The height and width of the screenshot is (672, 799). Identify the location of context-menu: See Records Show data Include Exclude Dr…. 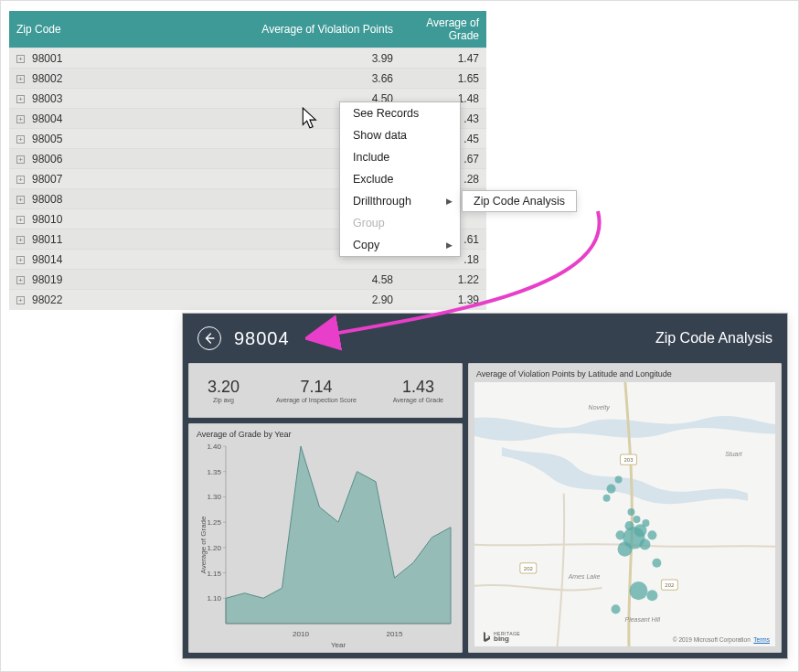
(400, 179).